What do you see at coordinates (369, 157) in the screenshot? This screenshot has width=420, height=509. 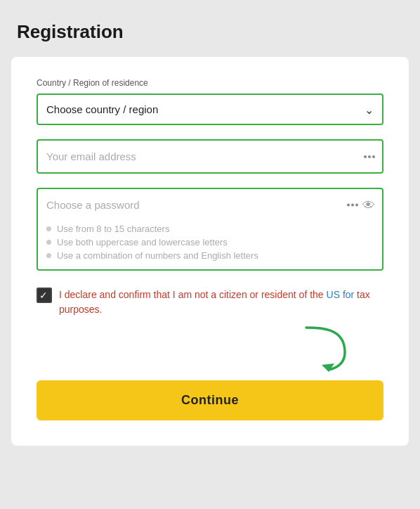 I see `dots-icon` at bounding box center [369, 157].